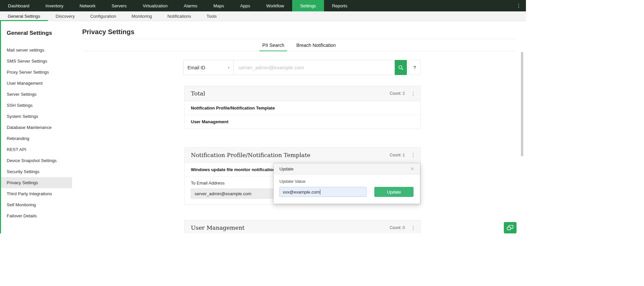 Image resolution: width=644 pixels, height=286 pixels. I want to click on tab-pii-search: PII Search, so click(273, 45).